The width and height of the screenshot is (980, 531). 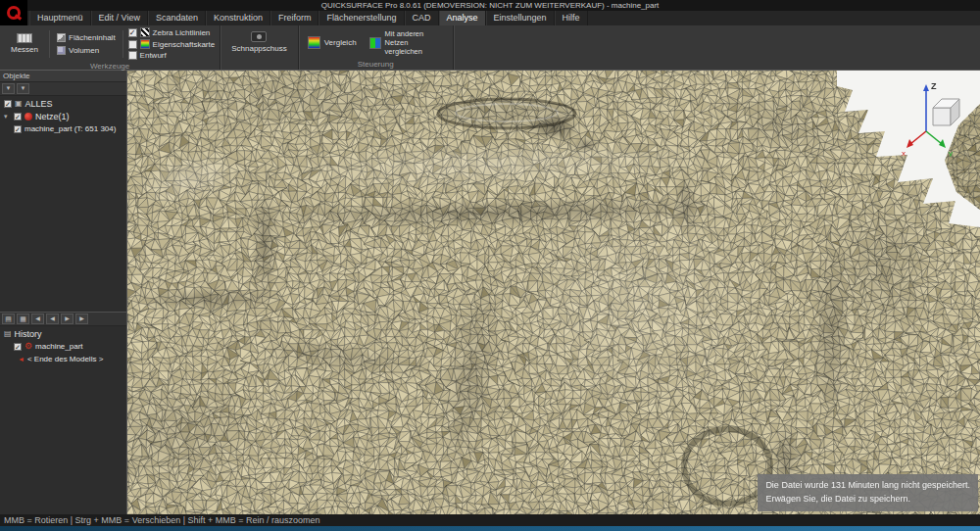 I want to click on eigenschaftskarte-checkbox-box, so click(x=133, y=45).